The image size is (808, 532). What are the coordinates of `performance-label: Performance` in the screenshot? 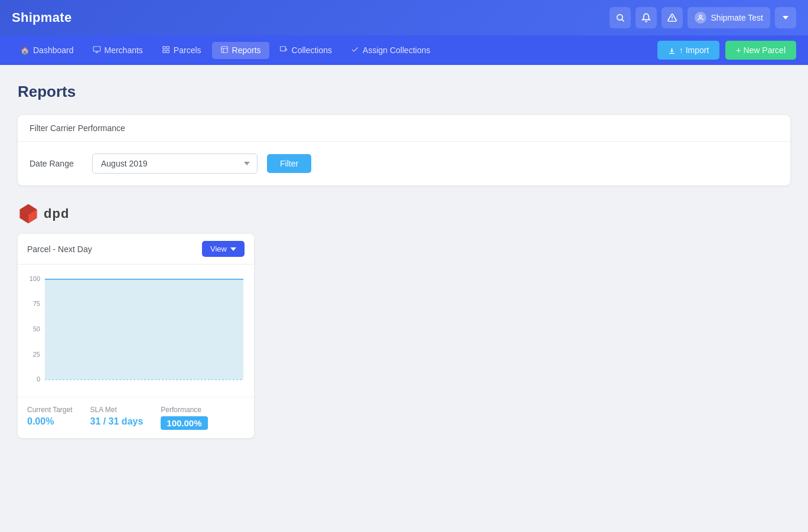 It's located at (184, 410).